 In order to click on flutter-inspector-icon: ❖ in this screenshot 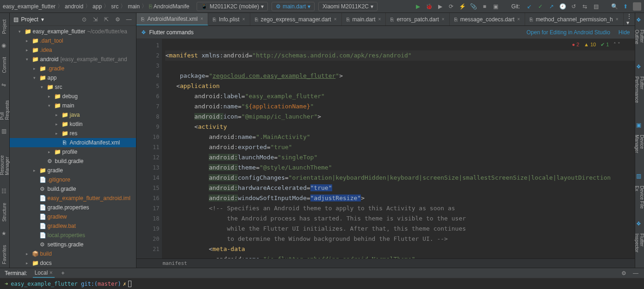, I will do `click(639, 224)`.